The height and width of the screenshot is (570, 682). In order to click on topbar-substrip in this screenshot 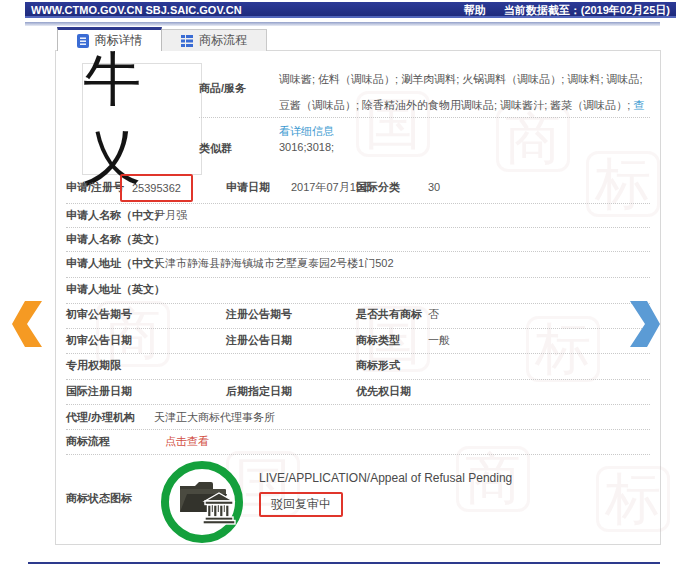, I will do `click(342, 24)`.